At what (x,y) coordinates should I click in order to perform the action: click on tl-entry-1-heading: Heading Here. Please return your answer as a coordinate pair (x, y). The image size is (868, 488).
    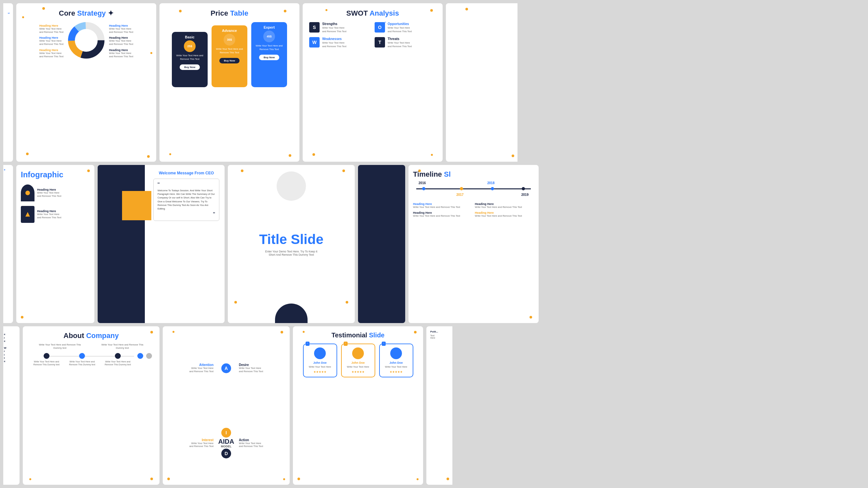
    Looking at the image, I should click on (443, 204).